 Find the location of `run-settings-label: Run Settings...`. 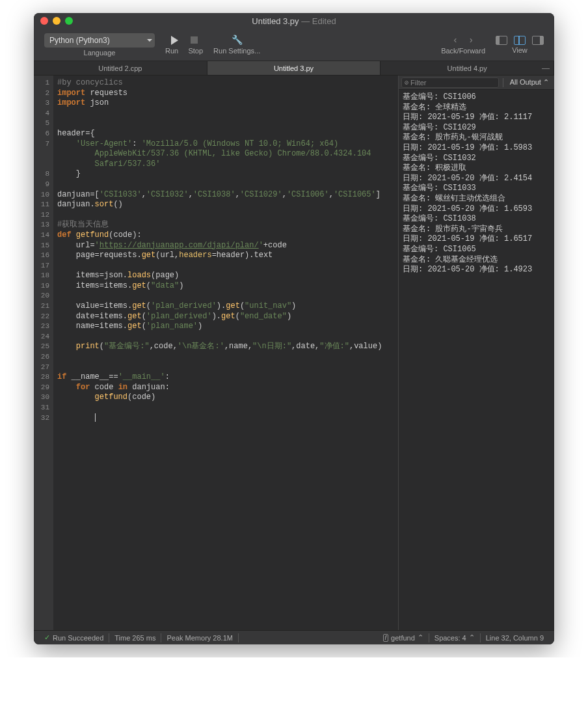

run-settings-label: Run Settings... is located at coordinates (237, 51).